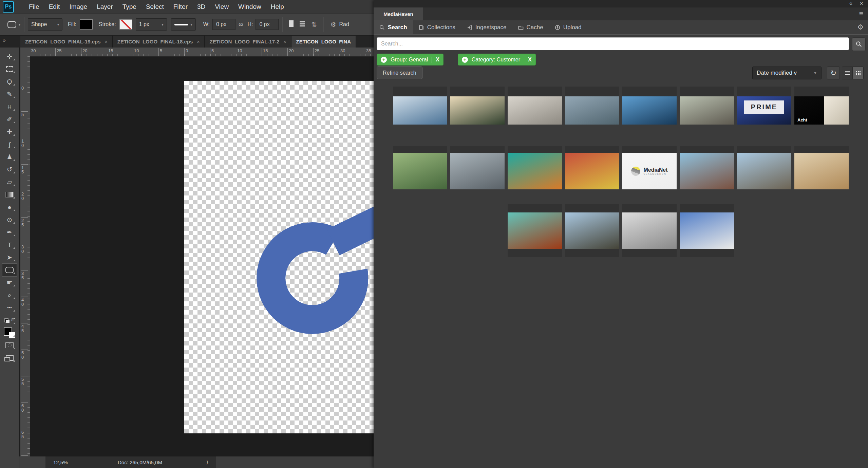 This screenshot has width=868, height=468. What do you see at coordinates (10, 56) in the screenshot?
I see `move-tool: ✛` at bounding box center [10, 56].